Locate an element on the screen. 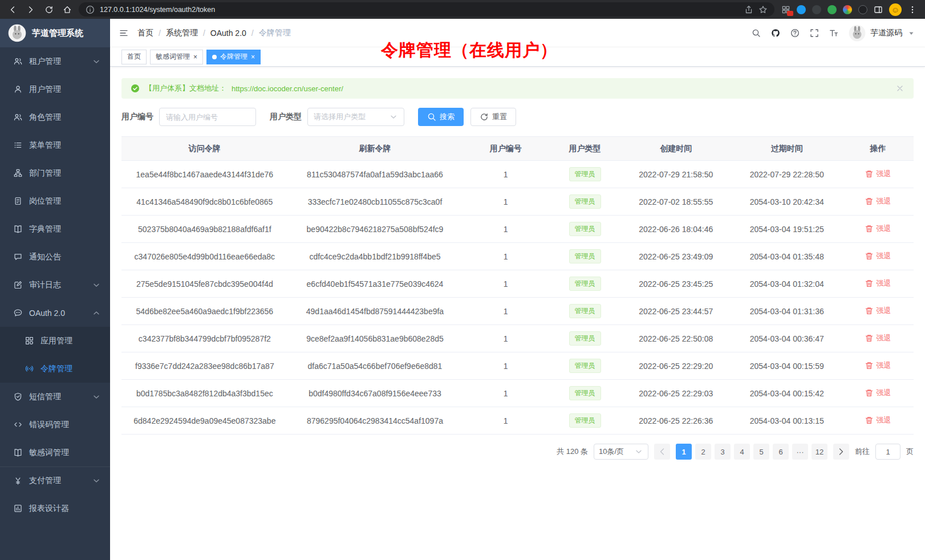  user-id-input is located at coordinates (208, 117).